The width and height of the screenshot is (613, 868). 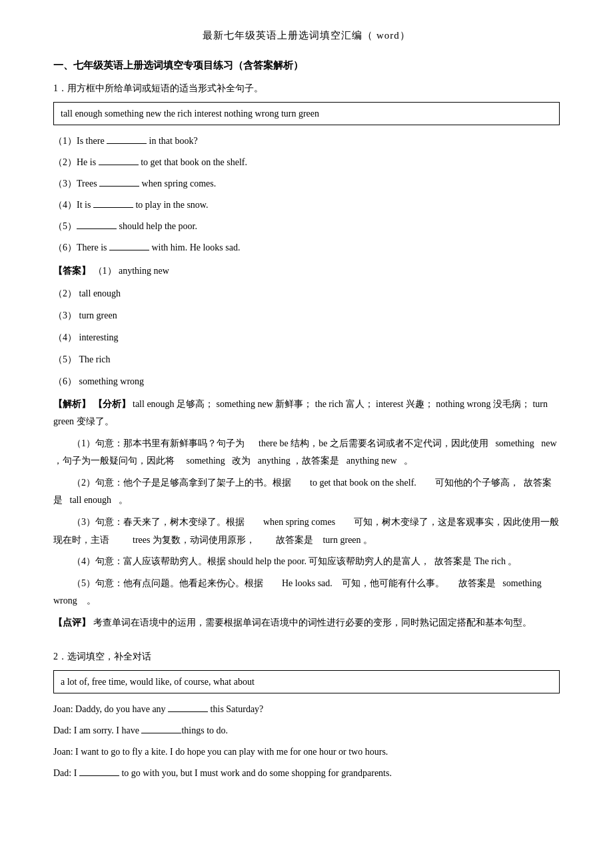 What do you see at coordinates (306, 248) in the screenshot?
I see `question-6: （6）There is with him. He looks sad.` at bounding box center [306, 248].